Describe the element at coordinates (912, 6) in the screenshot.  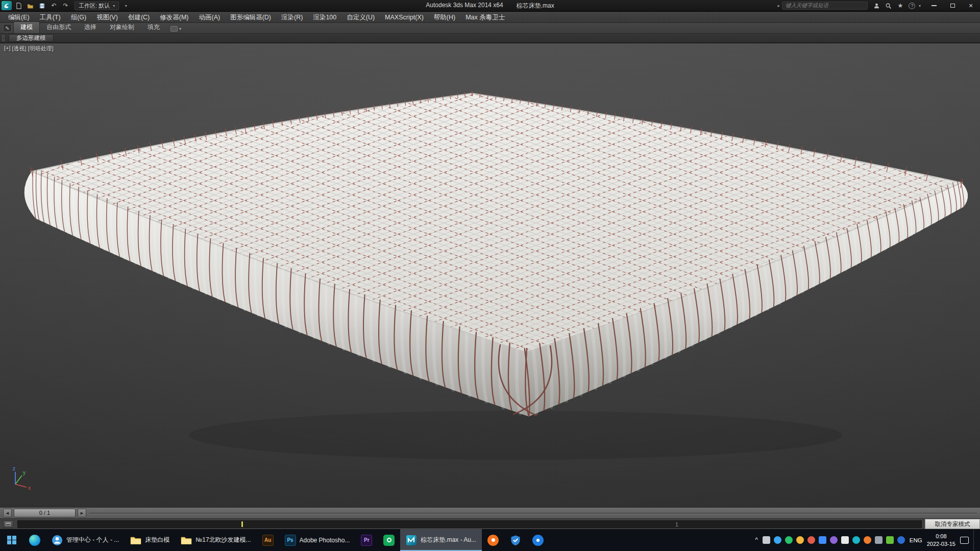
I see `help-icon: ?` at that location.